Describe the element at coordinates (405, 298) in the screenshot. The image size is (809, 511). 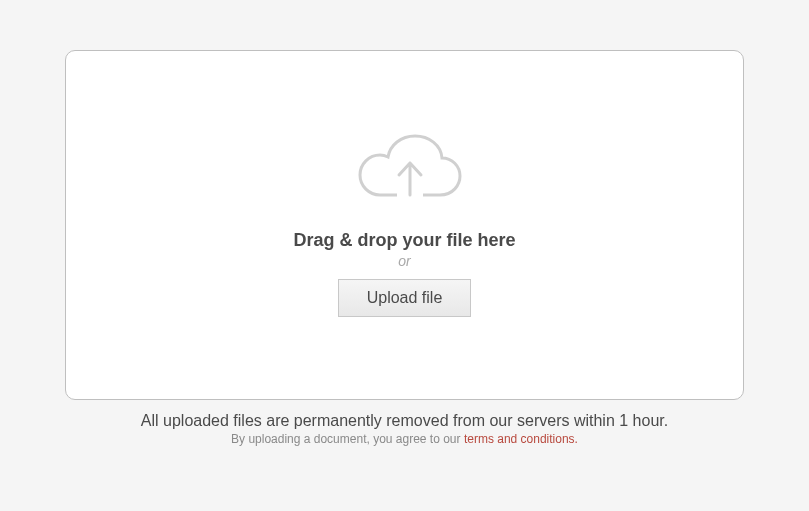
I see `upload-file-button: Upload file` at that location.